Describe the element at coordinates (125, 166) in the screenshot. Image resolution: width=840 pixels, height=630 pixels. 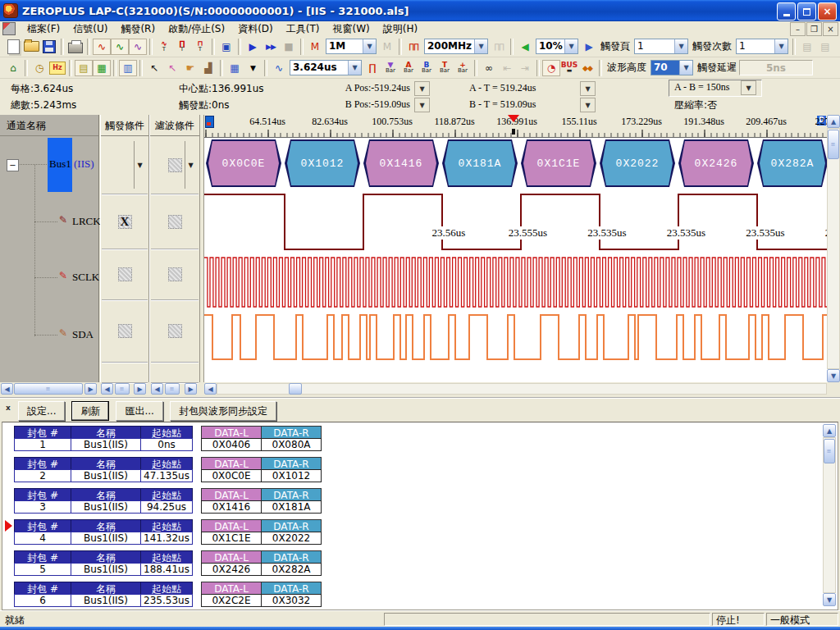
I see `trigger-cell-1: ▼` at that location.